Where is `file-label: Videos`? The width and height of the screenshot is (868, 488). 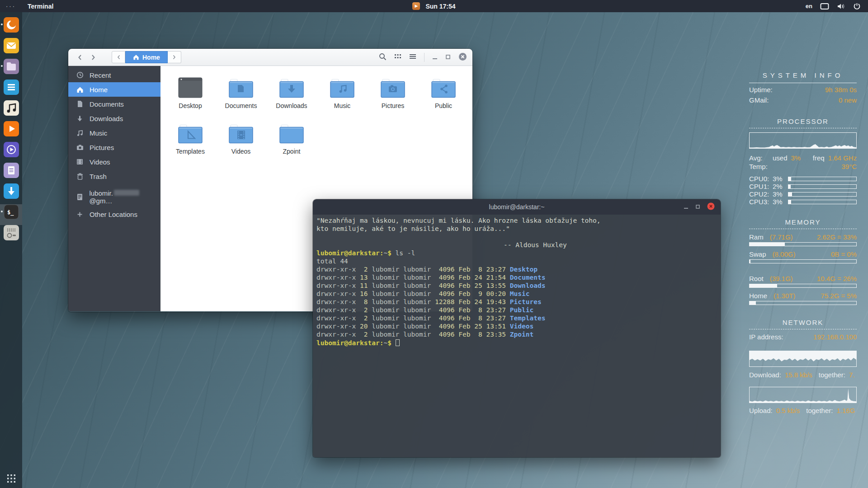
file-label: Videos is located at coordinates (241, 151).